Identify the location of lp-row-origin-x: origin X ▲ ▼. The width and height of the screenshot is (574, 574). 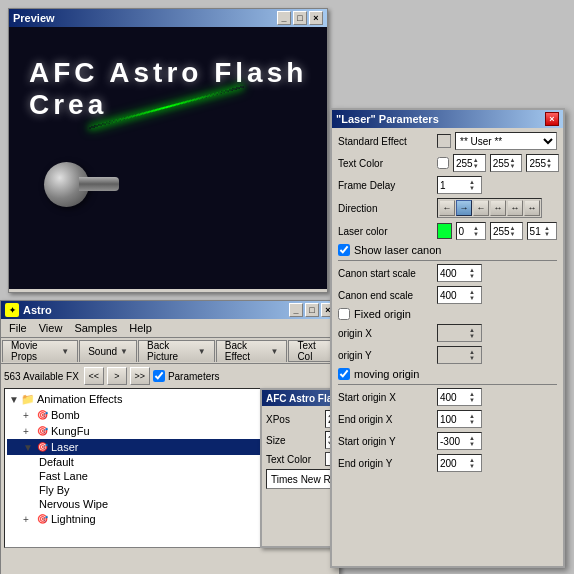
(448, 333).